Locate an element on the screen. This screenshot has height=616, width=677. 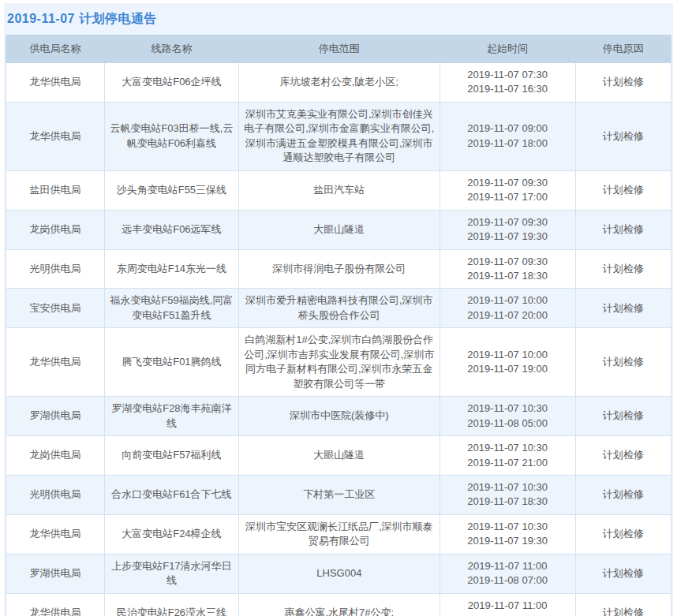
column-header-scope: 停电范围 is located at coordinates (339, 49).